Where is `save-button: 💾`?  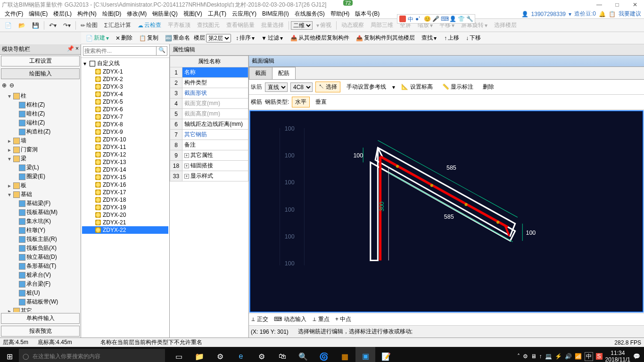
save-button: 💾 is located at coordinates (36, 25).